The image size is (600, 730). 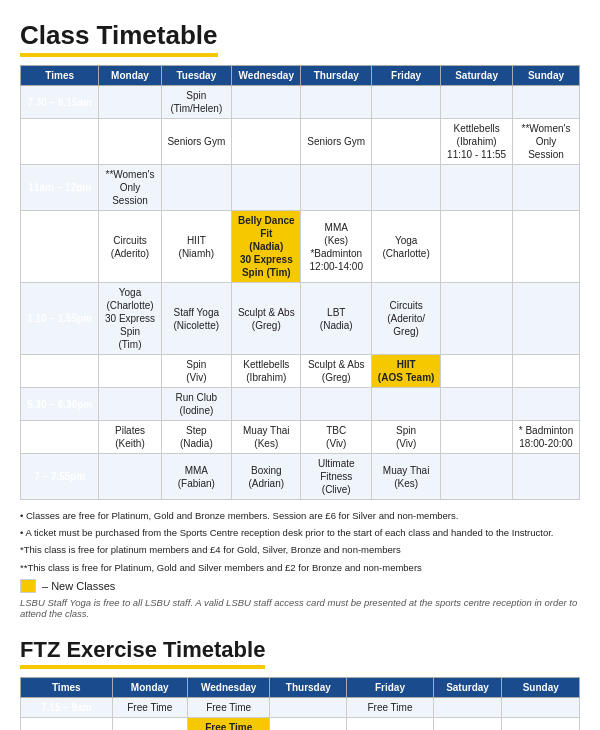 I want to click on time-cell: 11am – 12pm, so click(x=60, y=188).